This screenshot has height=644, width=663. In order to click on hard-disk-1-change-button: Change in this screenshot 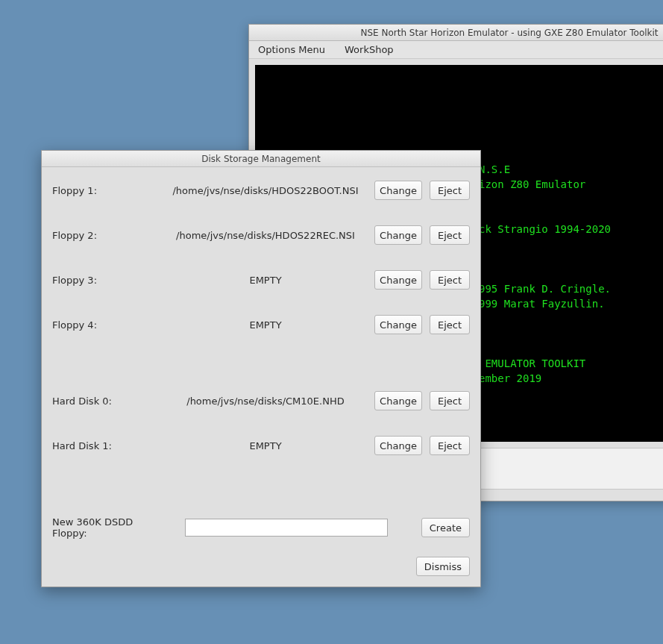, I will do `click(398, 446)`.